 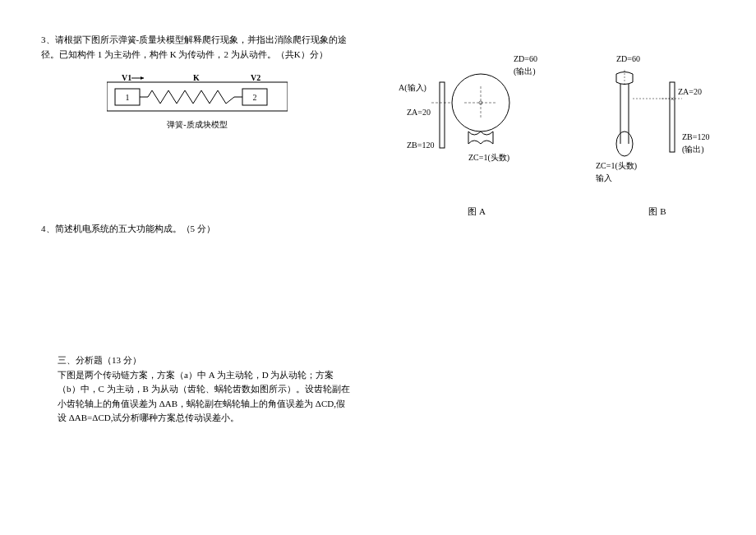 What do you see at coordinates (421, 145) in the screenshot?
I see `figa-zb: ZB=120` at bounding box center [421, 145].